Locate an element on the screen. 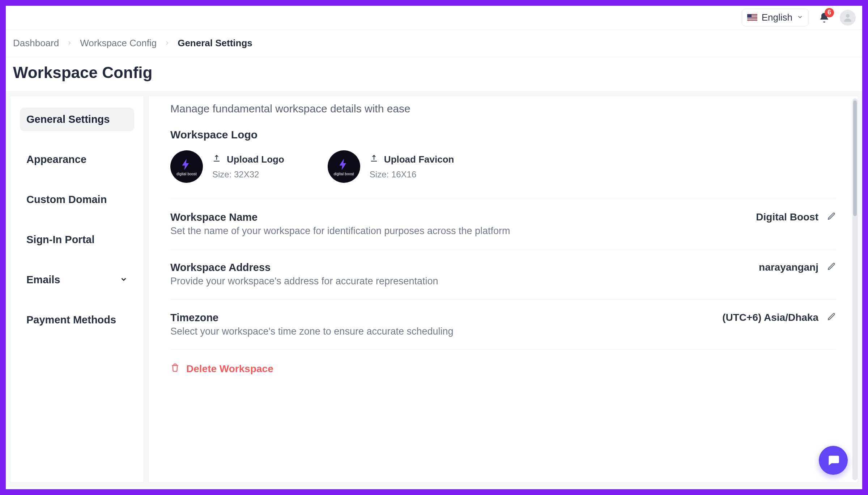 The width and height of the screenshot is (868, 495). setting-row-timezone: Timezone Select your workspace's time zo… is located at coordinates (503, 324).